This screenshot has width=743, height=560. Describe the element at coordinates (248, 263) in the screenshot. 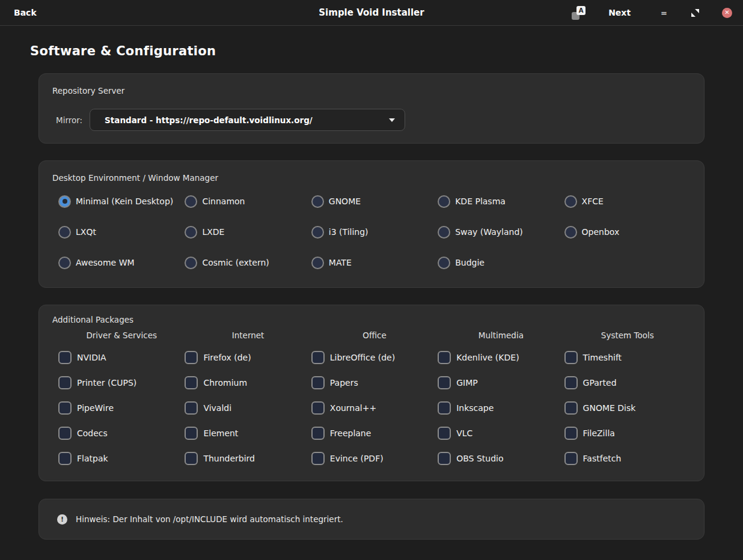

I see `radio-option-cosmic: Cosmic (extern)` at that location.